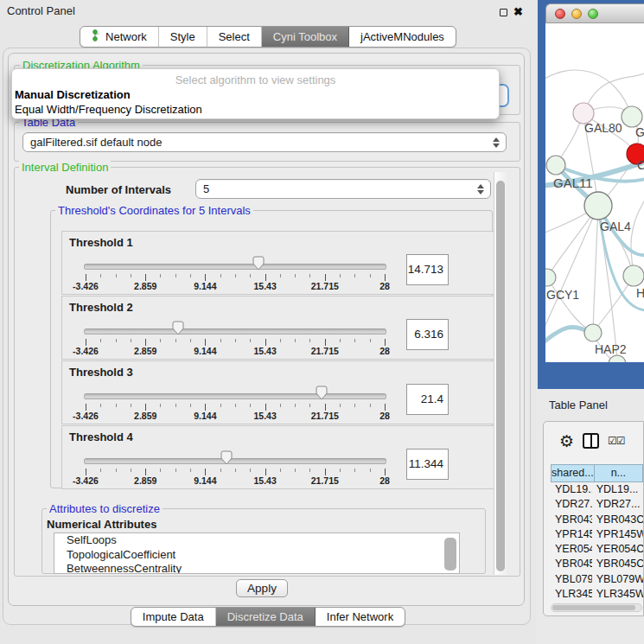 Image resolution: width=644 pixels, height=644 pixels. I want to click on tab-label: jActiveMNodules, so click(403, 36).